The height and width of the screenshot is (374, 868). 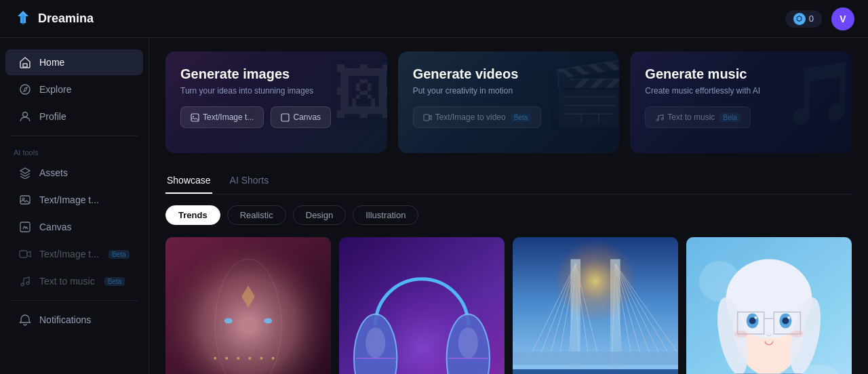 What do you see at coordinates (75, 281) in the screenshot?
I see `sidebar-item-texttomusic: Text to music Beta` at bounding box center [75, 281].